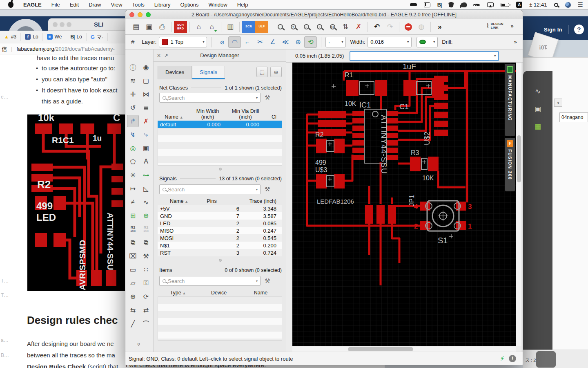 This screenshot has width=588, height=368. Describe the element at coordinates (163, 5) in the screenshot. I see `menu-item: Library` at that location.